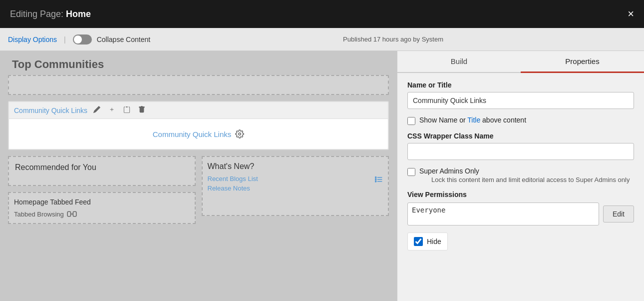  What do you see at coordinates (199, 126) in the screenshot?
I see `community-quick-links-block: Community Quick Links Community Quick Li…` at bounding box center [199, 126].